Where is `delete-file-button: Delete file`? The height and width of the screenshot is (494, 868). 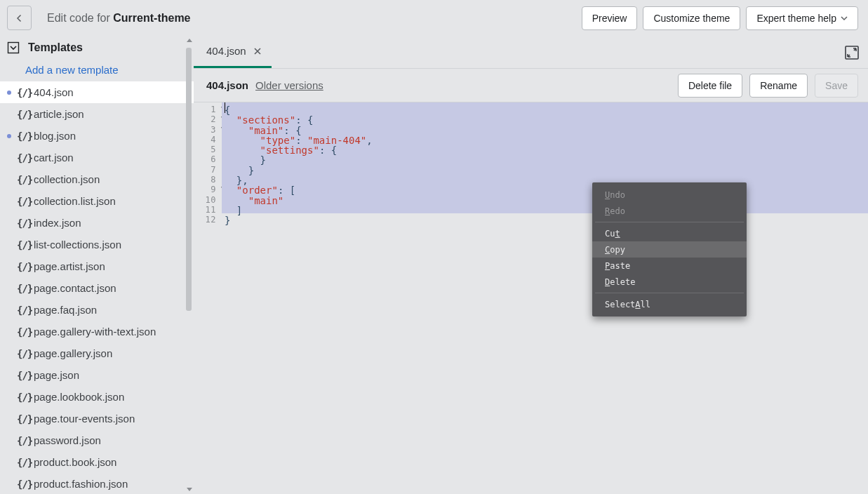
delete-file-button: Delete file is located at coordinates (710, 86).